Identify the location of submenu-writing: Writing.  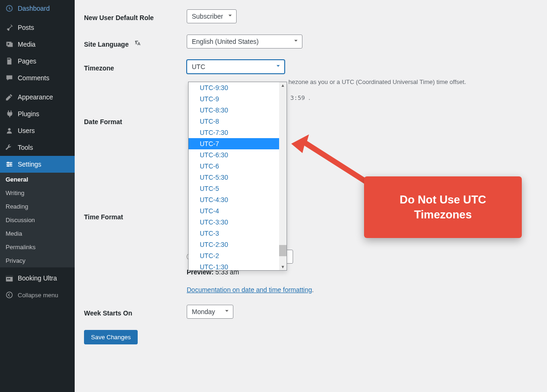
(37, 193).